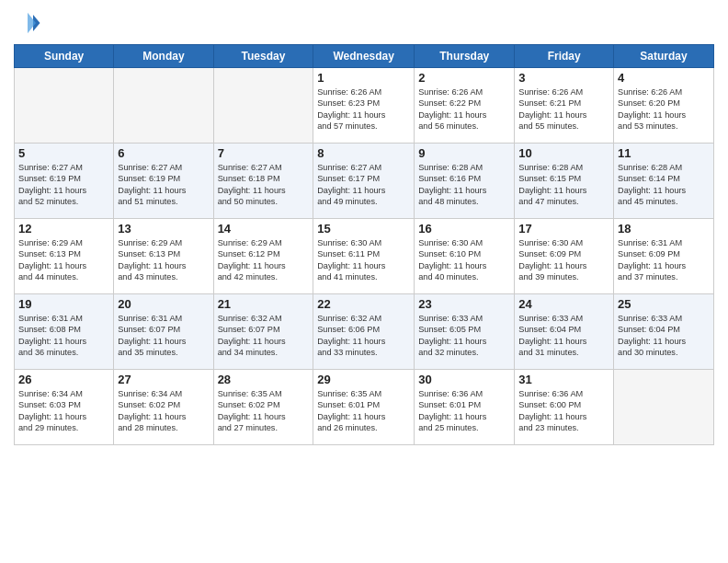  Describe the element at coordinates (164, 257) in the screenshot. I see `calendar-day: 13Sunrise: 6:29 AM Sunset: 6:13 PM Dayli…` at that location.